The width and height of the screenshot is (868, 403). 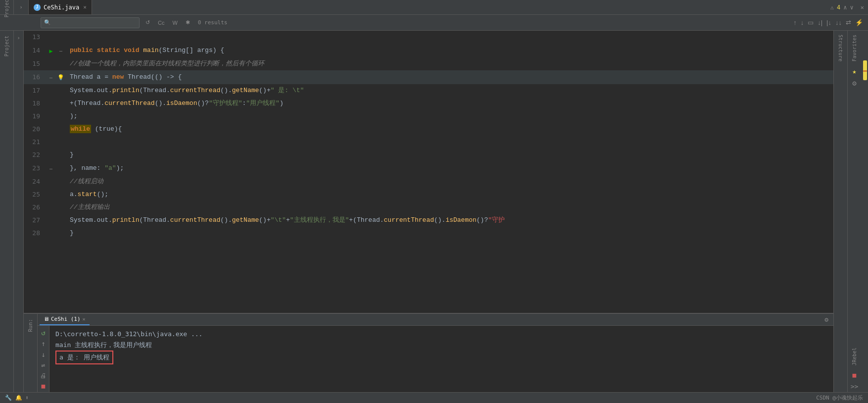 I want to click on line-number: 21, so click(x=35, y=142).